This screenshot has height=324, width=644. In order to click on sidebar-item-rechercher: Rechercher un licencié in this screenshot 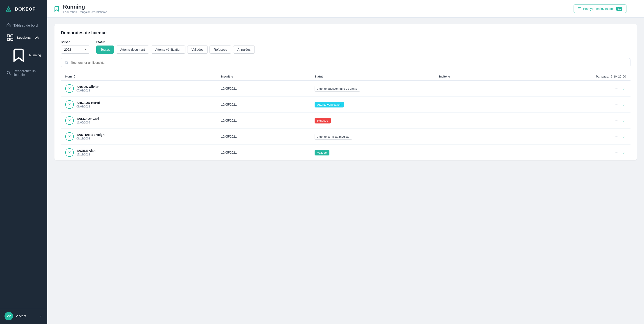, I will do `click(24, 73)`.